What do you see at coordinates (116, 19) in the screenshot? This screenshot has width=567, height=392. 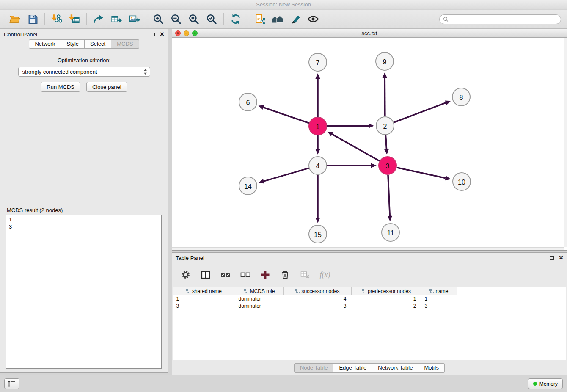 I see `export-table-button` at bounding box center [116, 19].